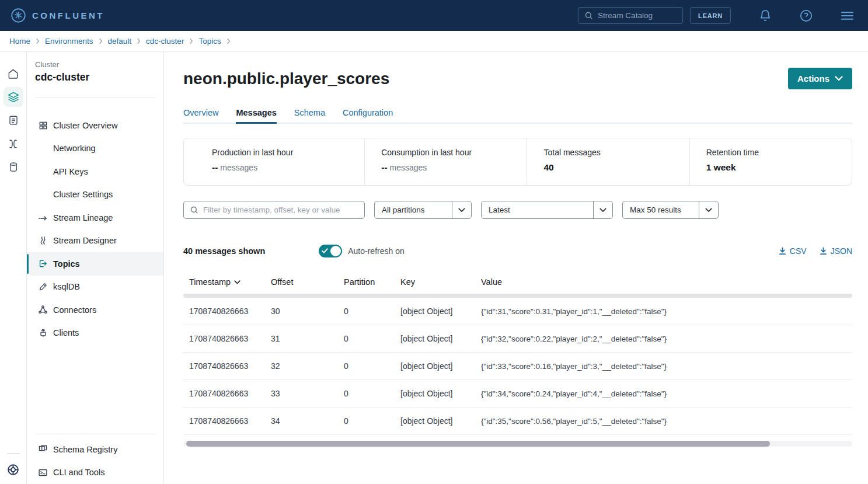 The width and height of the screenshot is (868, 484). What do you see at coordinates (274, 210) in the screenshot?
I see `message-filter-search` at bounding box center [274, 210].